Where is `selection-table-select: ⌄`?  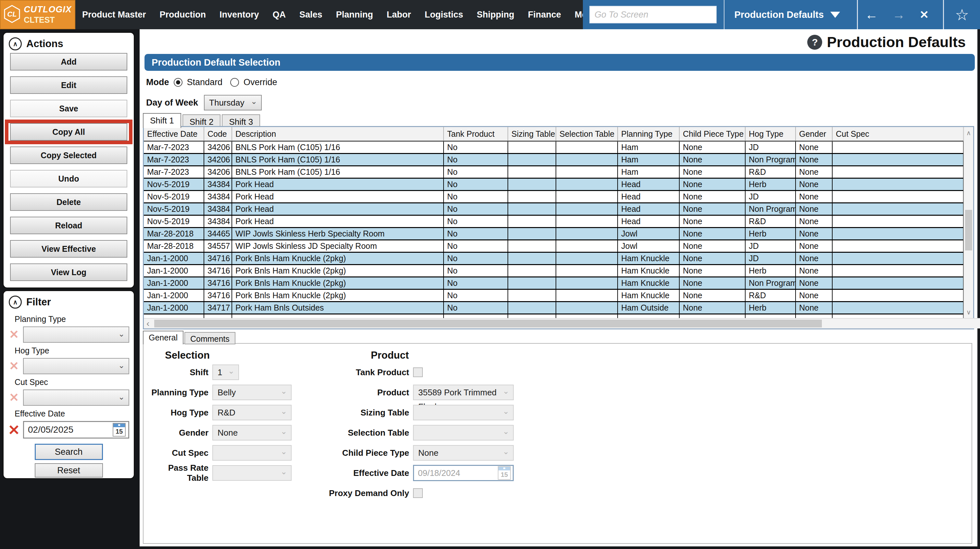 selection-table-select: ⌄ is located at coordinates (463, 432).